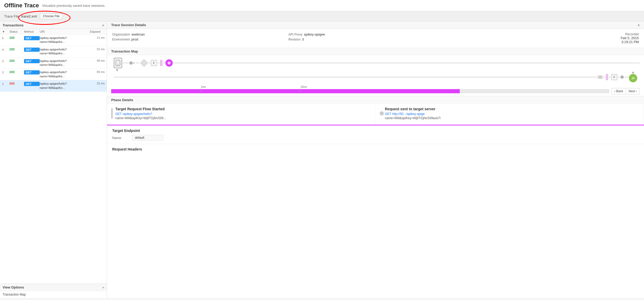 The image size is (644, 300). Describe the element at coordinates (413, 118) in the screenshot. I see `phase-card-2-text: name=Will&apiKey=Wj8TGjNvS99auk7I` at that location.